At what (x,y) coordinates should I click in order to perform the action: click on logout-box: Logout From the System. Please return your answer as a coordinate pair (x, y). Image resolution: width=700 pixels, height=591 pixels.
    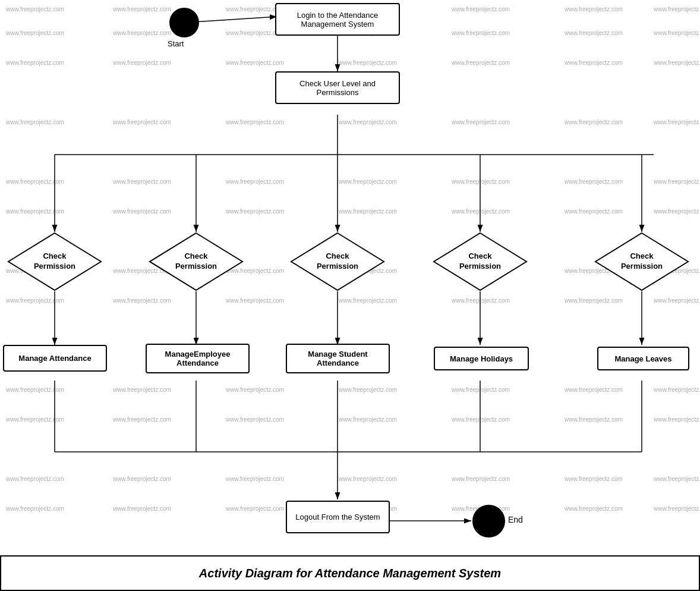
    Looking at the image, I should click on (338, 517).